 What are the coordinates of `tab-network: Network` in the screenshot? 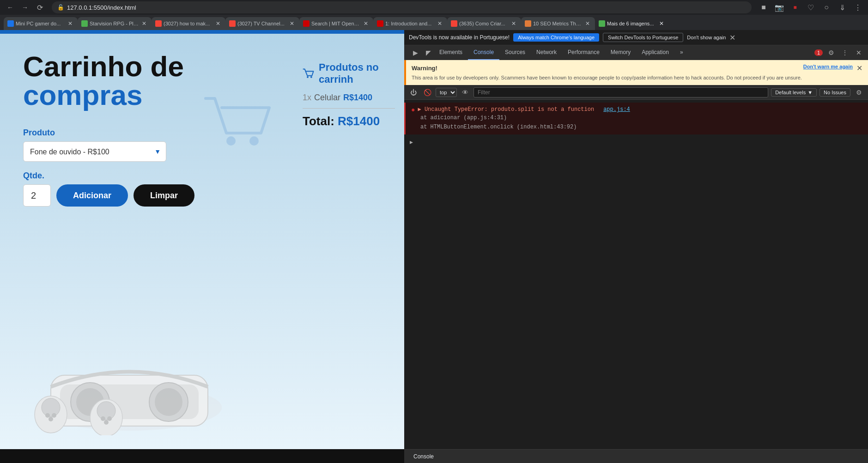 It's located at (546, 53).